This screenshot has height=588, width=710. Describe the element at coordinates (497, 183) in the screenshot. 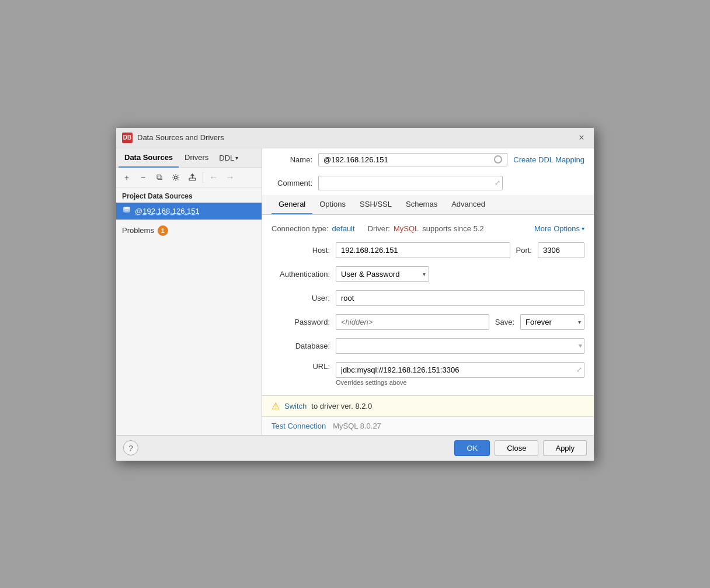

I see `expand-icon: ⤢` at that location.